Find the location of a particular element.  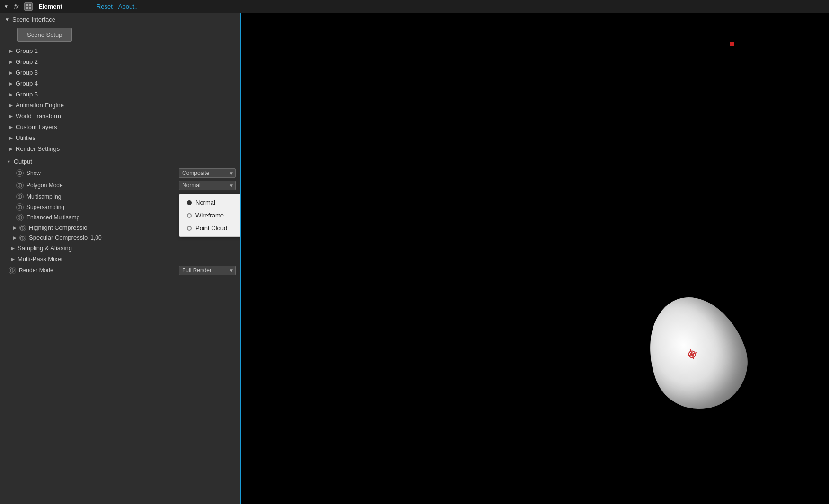

popup-wireframe-radio is located at coordinates (189, 216).